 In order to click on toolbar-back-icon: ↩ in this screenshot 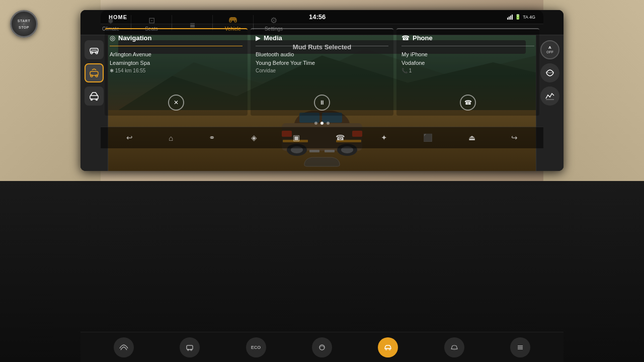, I will do `click(130, 138)`.